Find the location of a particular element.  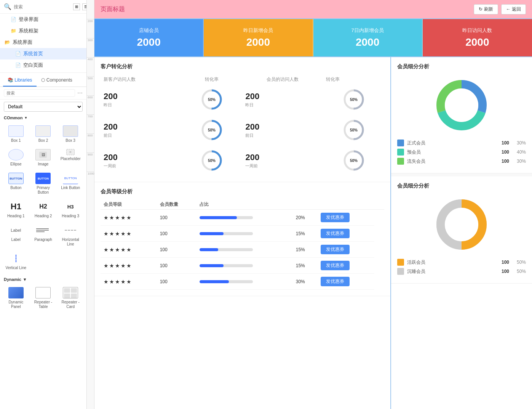

rep-card-label: Repeater - Card is located at coordinates (70, 305).